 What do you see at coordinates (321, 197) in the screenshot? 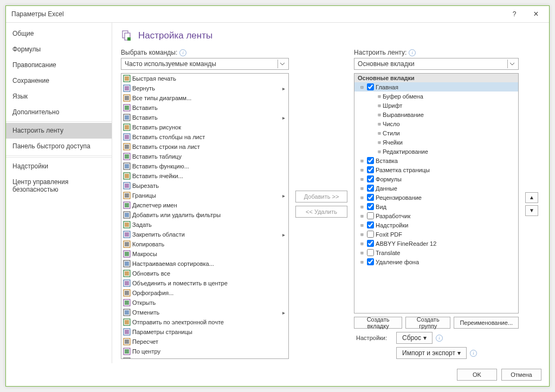
I see `add-button: Добавить >>` at bounding box center [321, 197].